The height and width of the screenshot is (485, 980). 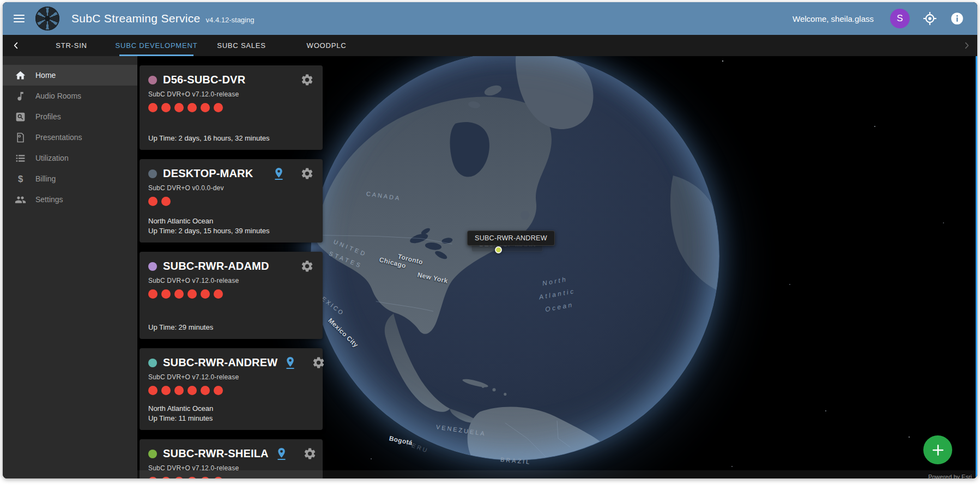 What do you see at coordinates (156, 46) in the screenshot?
I see `tab: SUBC DEVELOPMENT` at bounding box center [156, 46].